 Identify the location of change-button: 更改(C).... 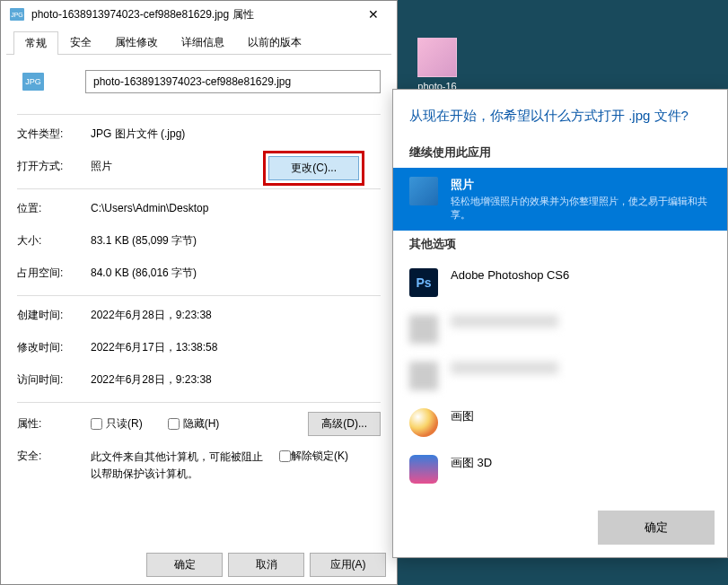
(314, 169).